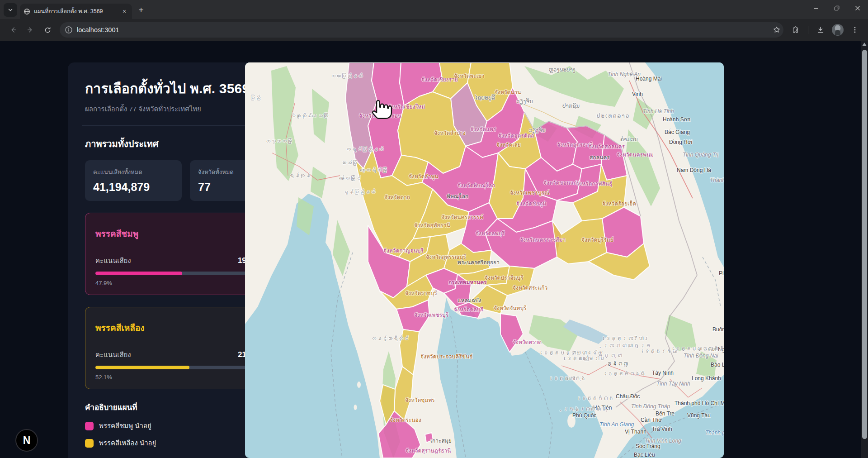 This screenshot has height=458, width=868. Describe the element at coordinates (607, 147) in the screenshot. I see `map-label: จังหวัดสกลนคร` at that location.